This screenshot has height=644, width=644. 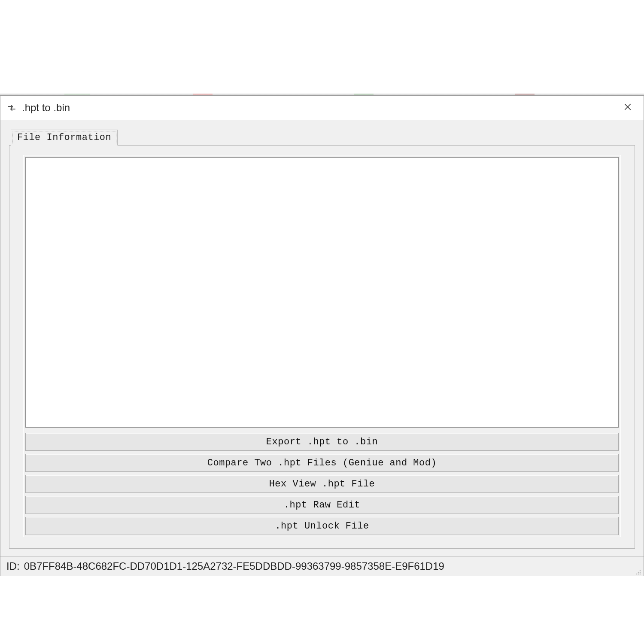 I want to click on button-label: Compare Two .hpt Files (Geniue and Mod), so click(x=322, y=463).